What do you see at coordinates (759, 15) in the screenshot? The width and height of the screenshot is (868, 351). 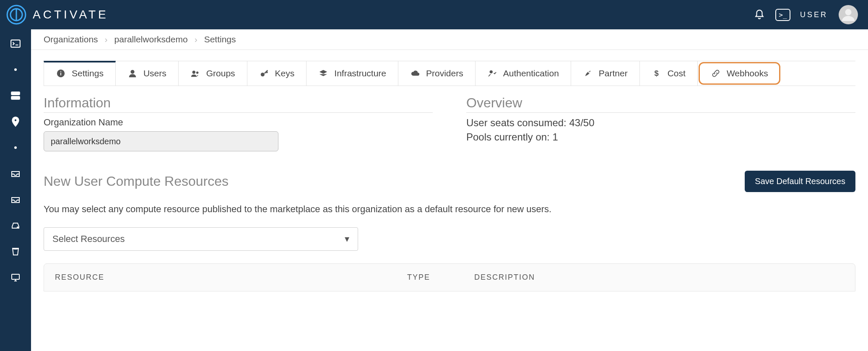 I see `bell-icon` at bounding box center [759, 15].